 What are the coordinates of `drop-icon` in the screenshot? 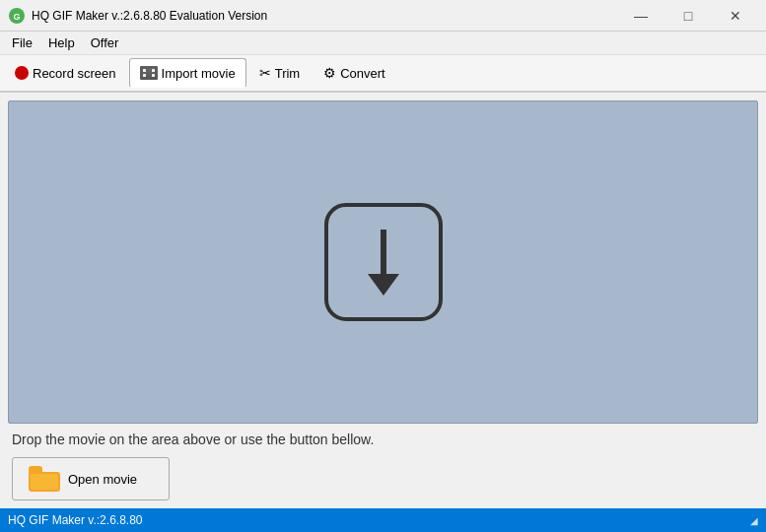 It's located at (383, 262).